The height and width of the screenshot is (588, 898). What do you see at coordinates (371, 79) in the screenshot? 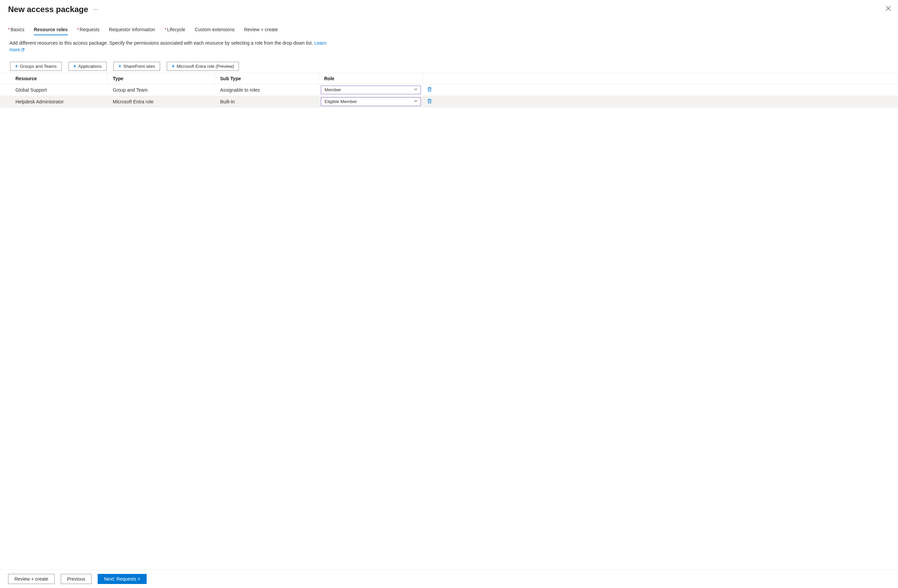
I see `column-header-role: Role` at bounding box center [371, 79].